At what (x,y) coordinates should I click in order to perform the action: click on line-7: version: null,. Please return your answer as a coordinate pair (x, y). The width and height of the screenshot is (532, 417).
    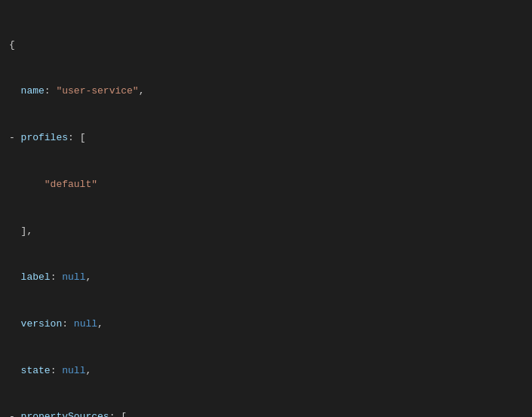
    Looking at the image, I should click on (266, 324).